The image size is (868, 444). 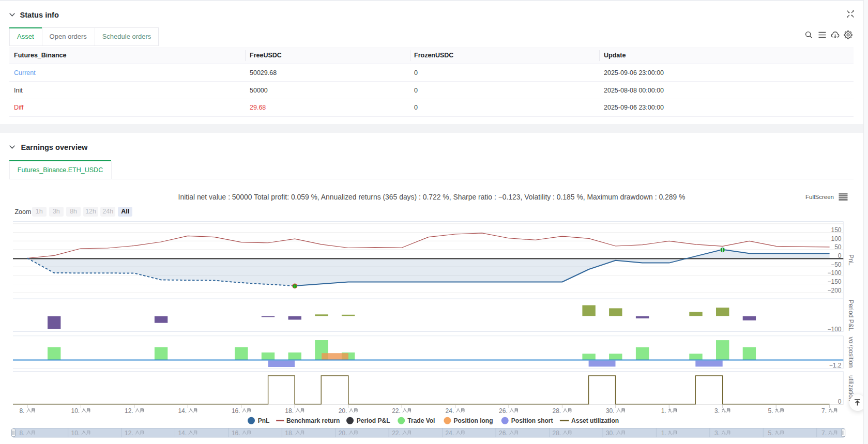 I want to click on svg-text: vol/position, so click(x=851, y=352).